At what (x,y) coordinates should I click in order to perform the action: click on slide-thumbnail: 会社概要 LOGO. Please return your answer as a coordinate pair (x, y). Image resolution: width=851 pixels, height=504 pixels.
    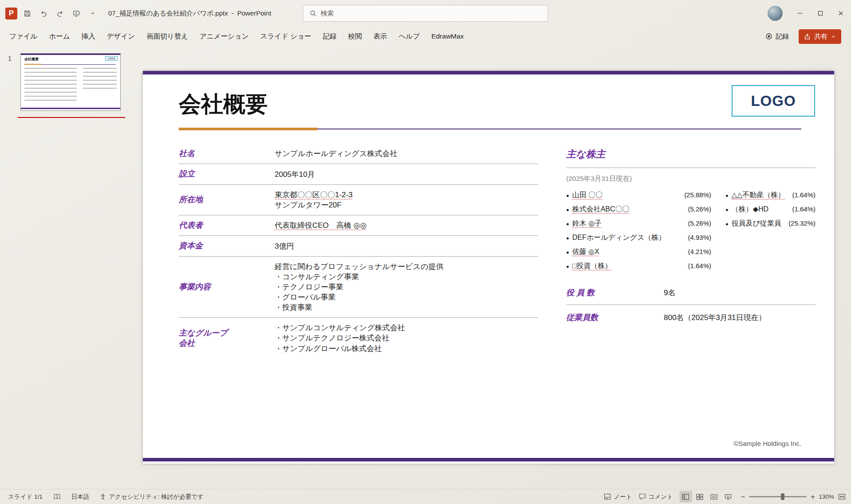
    Looking at the image, I should click on (71, 82).